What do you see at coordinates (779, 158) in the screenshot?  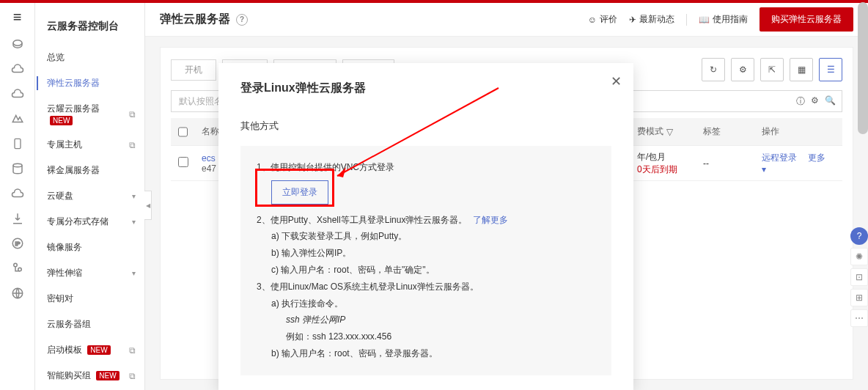 I see `remote-login-link: 远程登录` at bounding box center [779, 158].